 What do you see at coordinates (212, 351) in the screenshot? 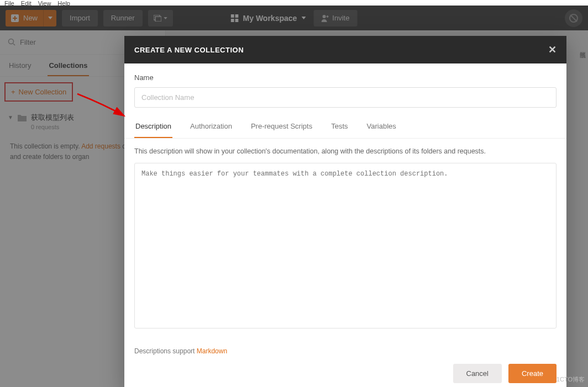
I see `markdown-link: Markdown` at bounding box center [212, 351].